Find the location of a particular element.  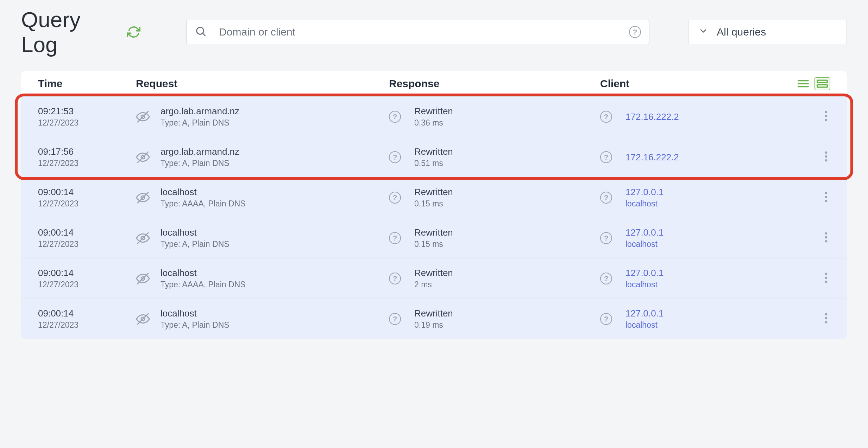

col-header-request: Request is located at coordinates (263, 84).